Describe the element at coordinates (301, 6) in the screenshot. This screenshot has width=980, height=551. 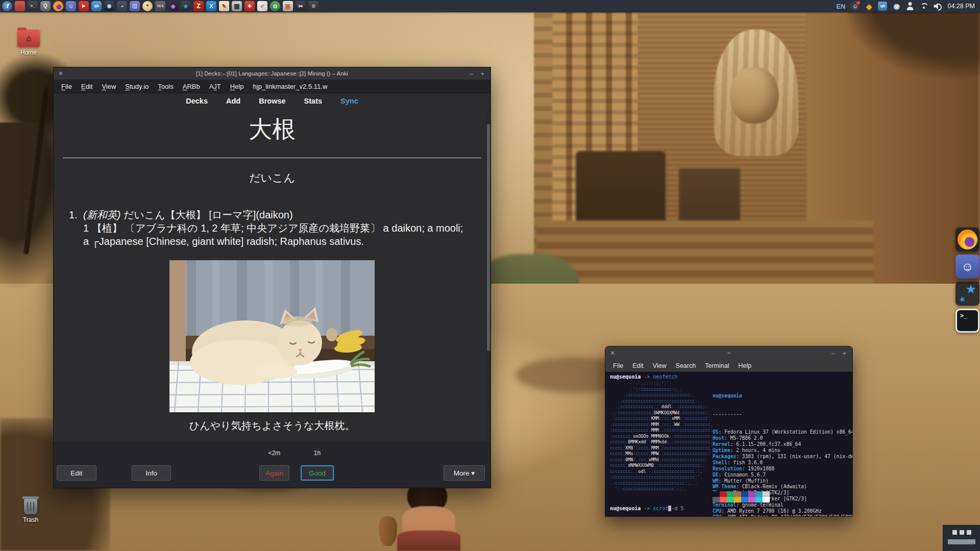
I see `shears-icon: ✂` at that location.